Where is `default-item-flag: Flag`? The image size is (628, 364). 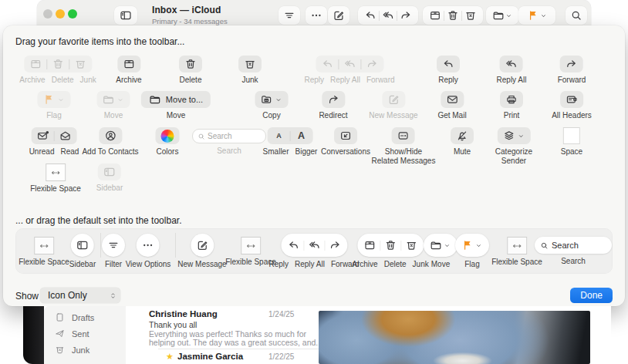
default-item-flag: Flag is located at coordinates (472, 251).